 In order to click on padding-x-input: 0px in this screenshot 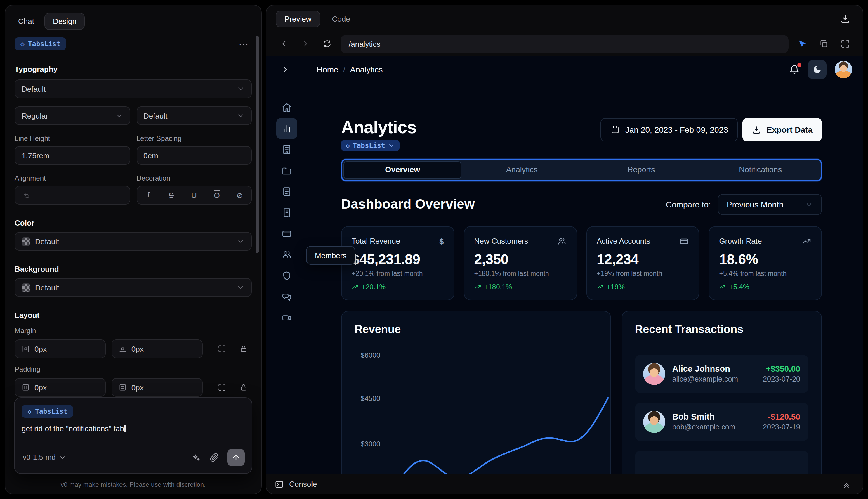, I will do `click(60, 387)`.